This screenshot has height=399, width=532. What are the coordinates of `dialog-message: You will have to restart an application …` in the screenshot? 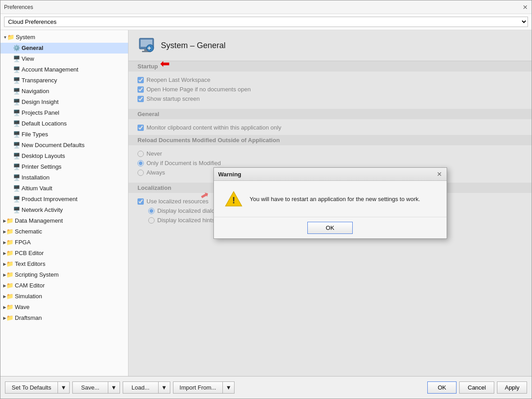 It's located at (335, 199).